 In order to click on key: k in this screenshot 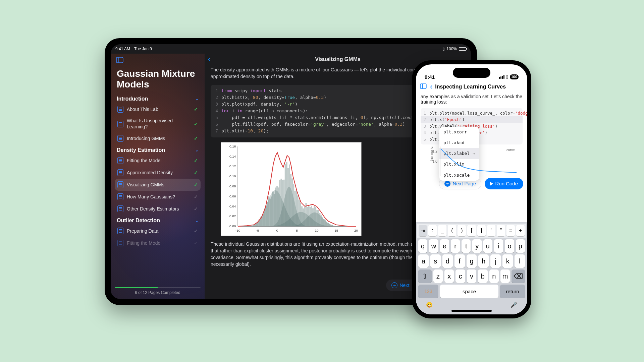, I will do `click(508, 261)`.